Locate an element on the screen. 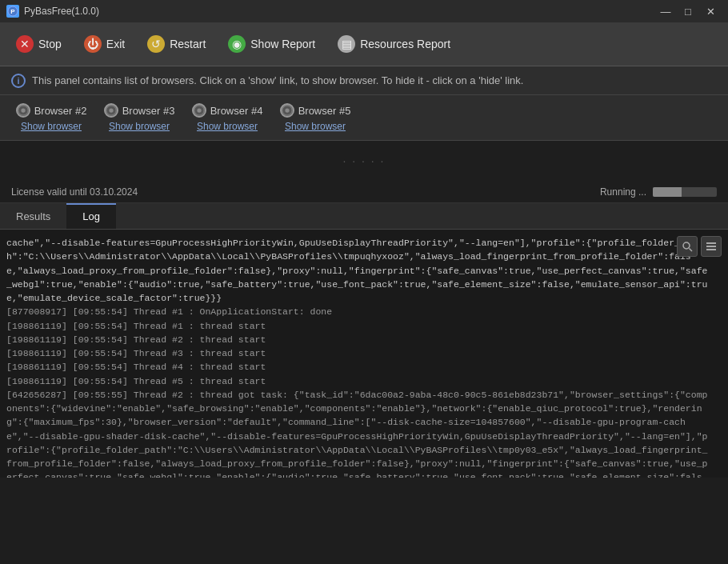 This screenshot has width=728, height=564. tab-results: Results is located at coordinates (34, 216).